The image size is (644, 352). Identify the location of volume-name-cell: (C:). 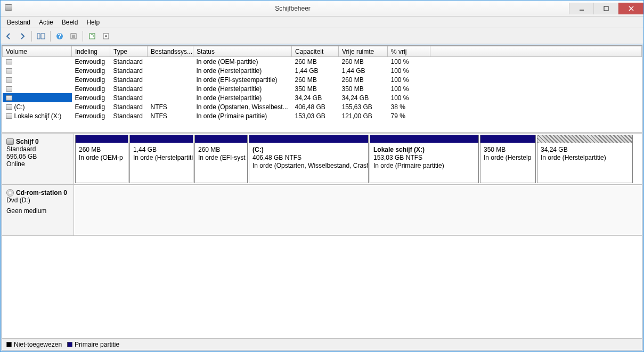
(37, 107).